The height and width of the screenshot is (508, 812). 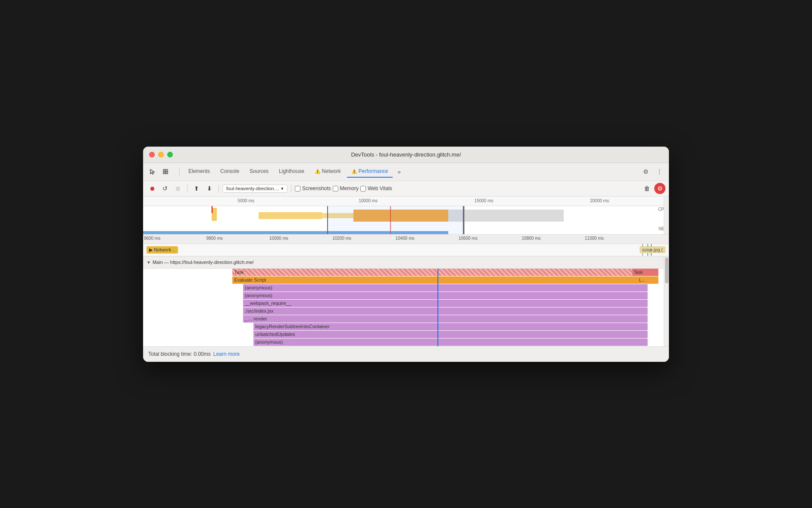 What do you see at coordinates (153, 172) in the screenshot?
I see `cursor-icon-btn` at bounding box center [153, 172].